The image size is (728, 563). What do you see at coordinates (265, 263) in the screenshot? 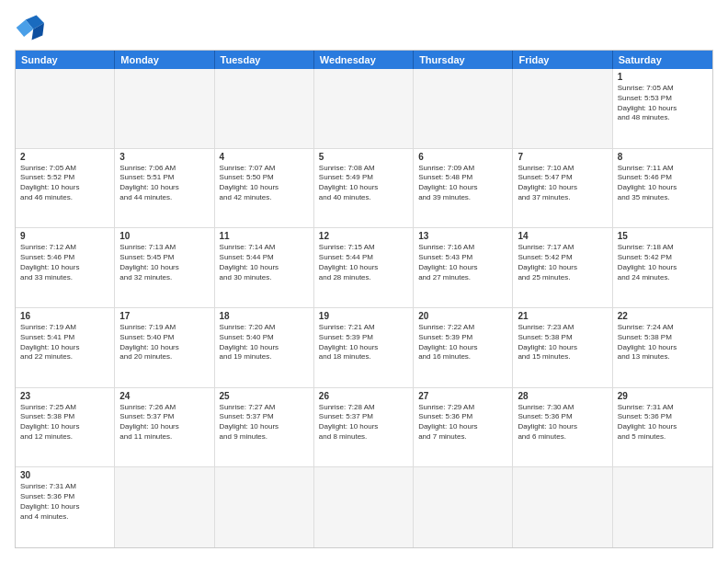
I see `day-info: Sunrise: 7:14 AM Sunset: 5:44 PM Dayligh…` at bounding box center [265, 263].